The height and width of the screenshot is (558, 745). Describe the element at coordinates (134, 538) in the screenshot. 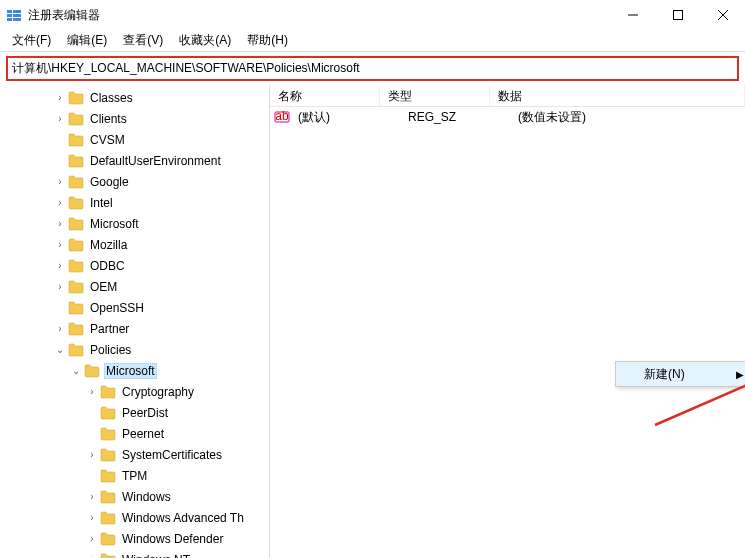

I see `tree-node: ›Windows Defender` at that location.